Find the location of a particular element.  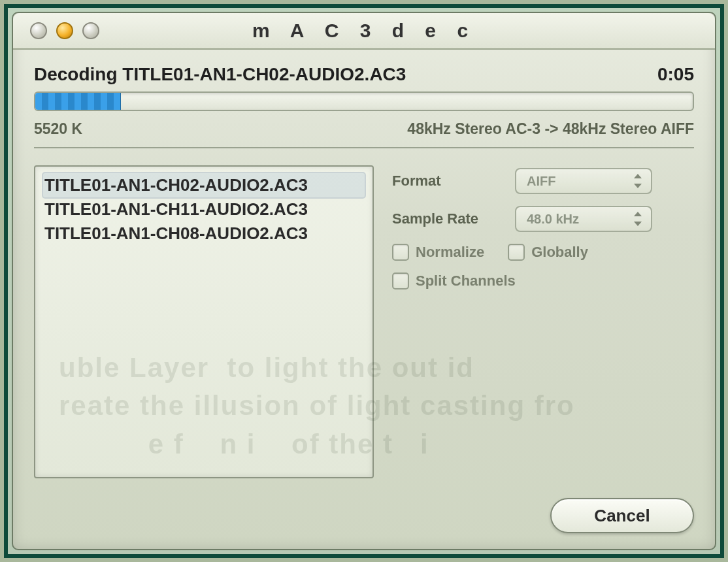

sample-rate-label: Sample Rate is located at coordinates (448, 219).